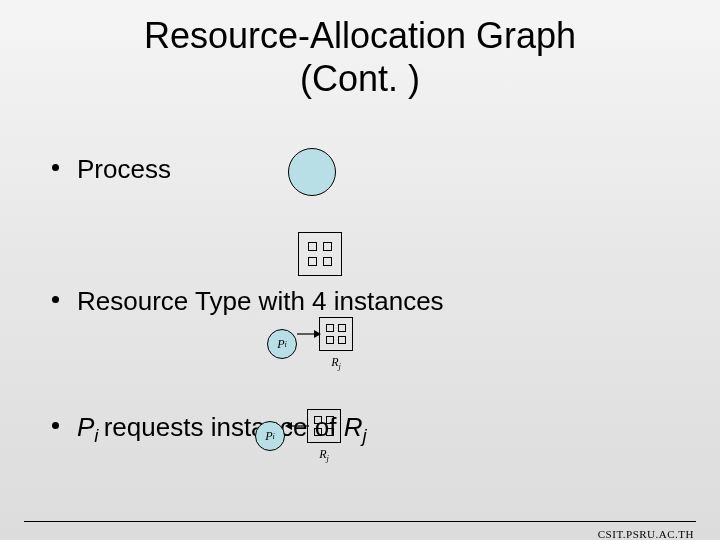 The height and width of the screenshot is (540, 720). Describe the element at coordinates (124, 170) in the screenshot. I see `bullet-process-text: Process` at that location.